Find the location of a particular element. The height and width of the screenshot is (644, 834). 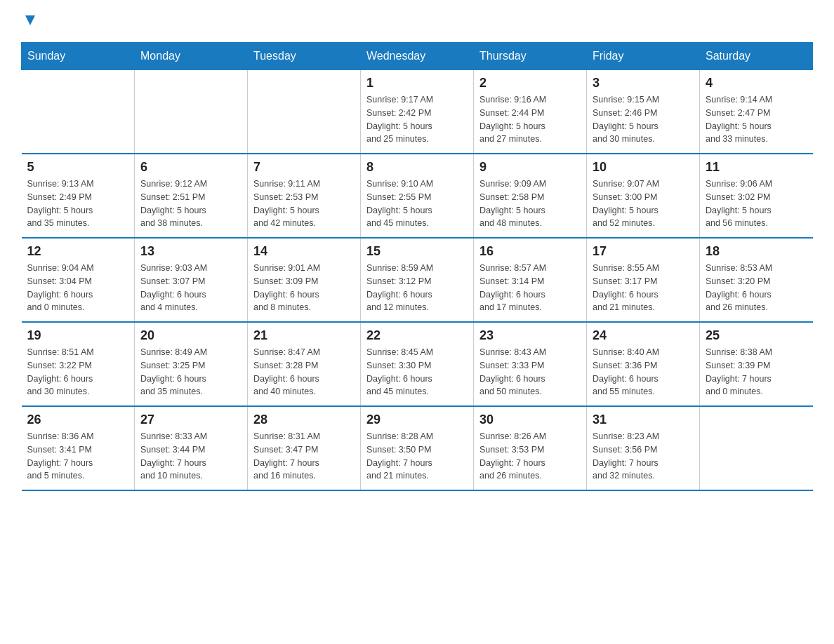

day-number: 25 is located at coordinates (757, 335).